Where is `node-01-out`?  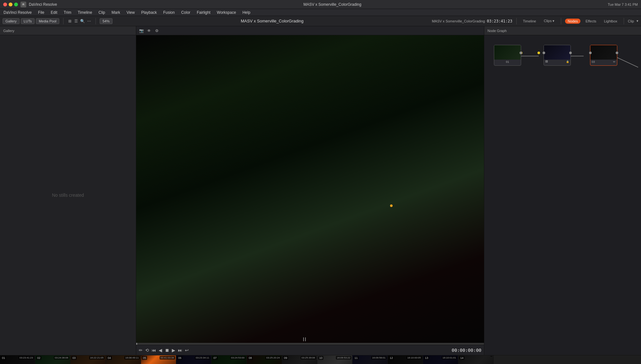
node-01-out is located at coordinates (521, 53).